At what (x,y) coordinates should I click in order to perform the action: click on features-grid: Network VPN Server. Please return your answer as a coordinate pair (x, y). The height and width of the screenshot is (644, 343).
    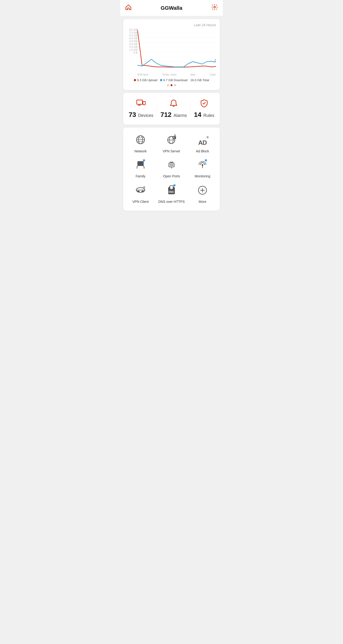
    Looking at the image, I should click on (172, 169).